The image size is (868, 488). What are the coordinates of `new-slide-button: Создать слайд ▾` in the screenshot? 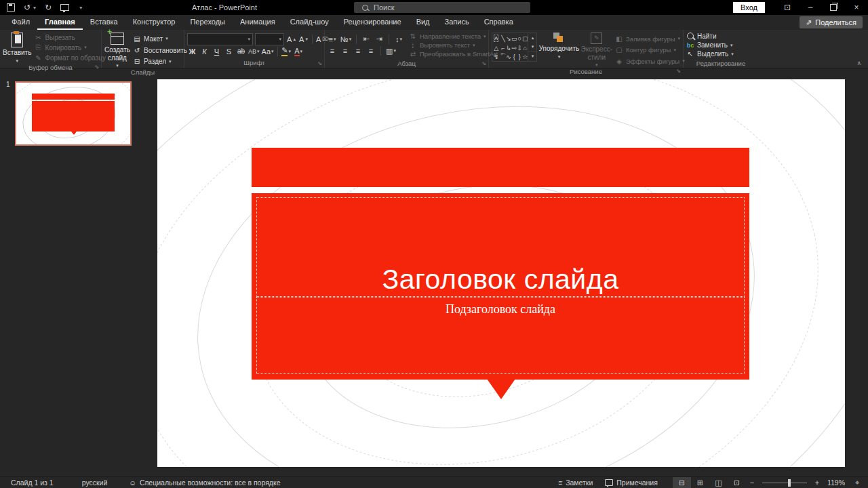 It's located at (117, 50).